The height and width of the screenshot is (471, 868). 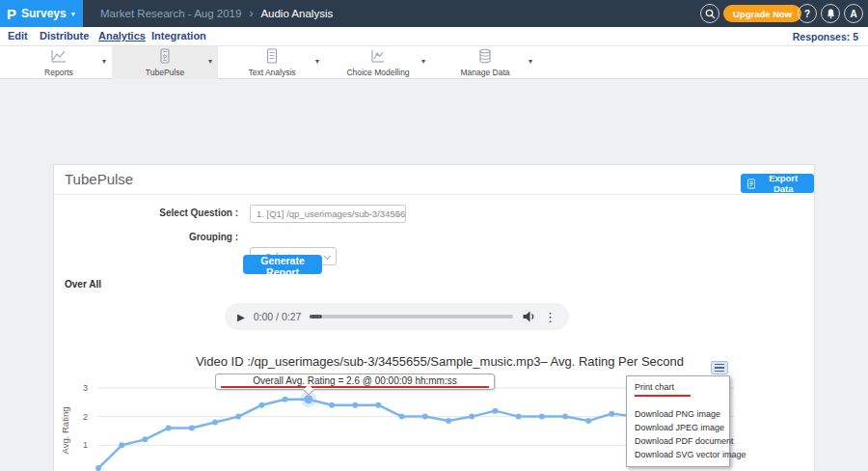 I want to click on product-menu-label: Surveys, so click(x=44, y=14).